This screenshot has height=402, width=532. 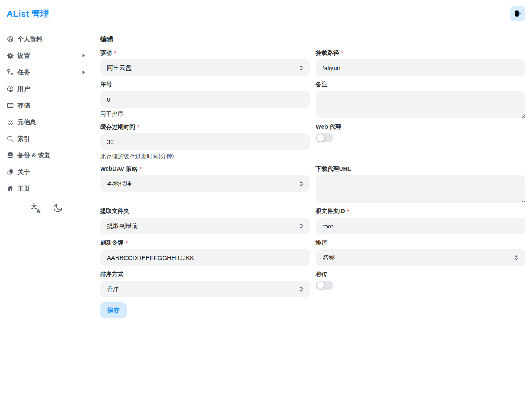 I want to click on field-root-folder-id-label: 根文件夹ID *, so click(x=421, y=211).